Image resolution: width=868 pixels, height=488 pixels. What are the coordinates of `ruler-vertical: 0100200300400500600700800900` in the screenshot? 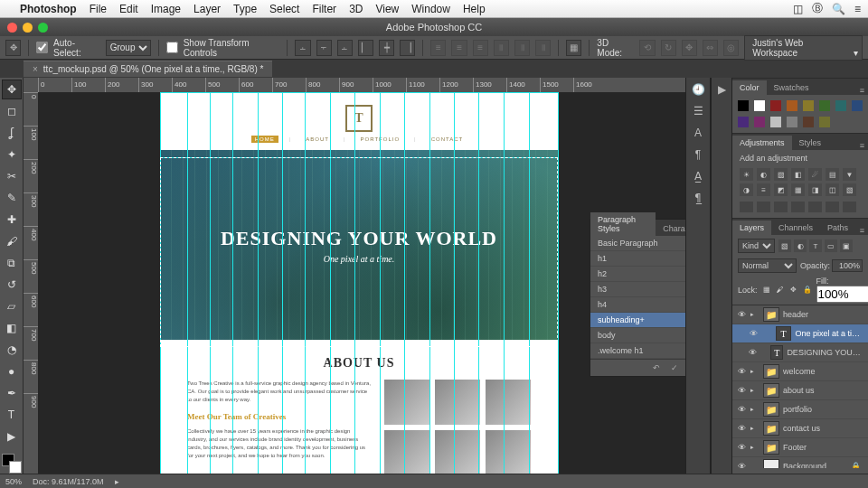 It's located at (31, 283).